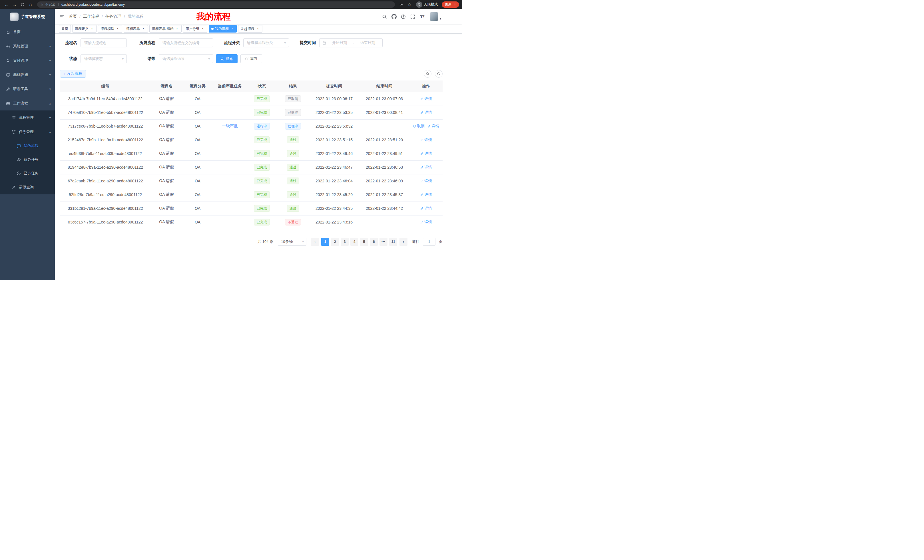  What do you see at coordinates (404, 242) in the screenshot?
I see `next-page-button: ›` at bounding box center [404, 242].